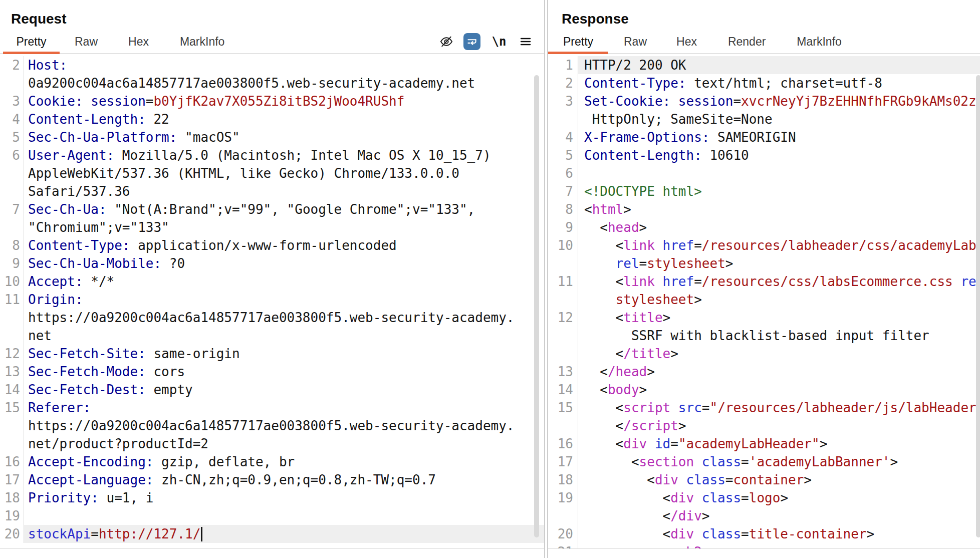 Image resolution: width=980 pixels, height=558 pixels. I want to click on code-line: stylesheet>, so click(764, 300).